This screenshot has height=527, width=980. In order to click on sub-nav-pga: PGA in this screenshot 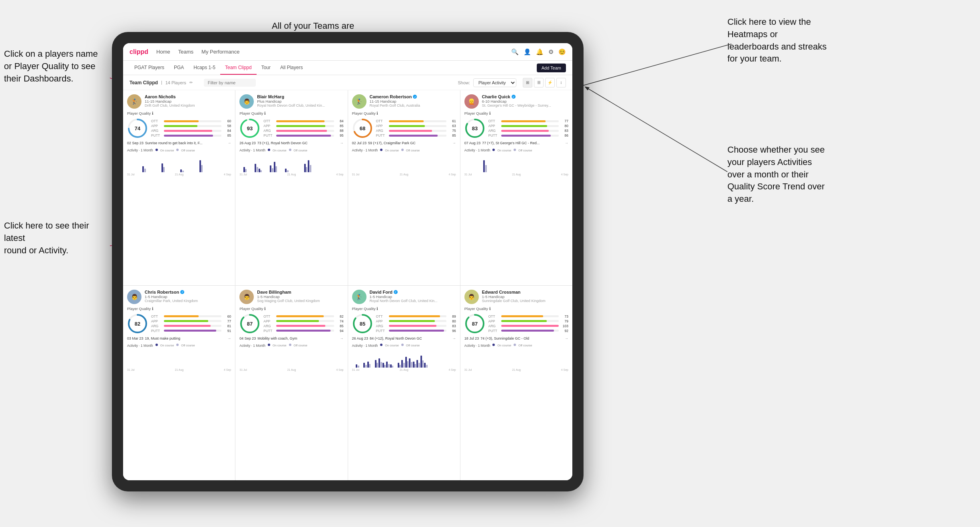, I will do `click(179, 68)`.